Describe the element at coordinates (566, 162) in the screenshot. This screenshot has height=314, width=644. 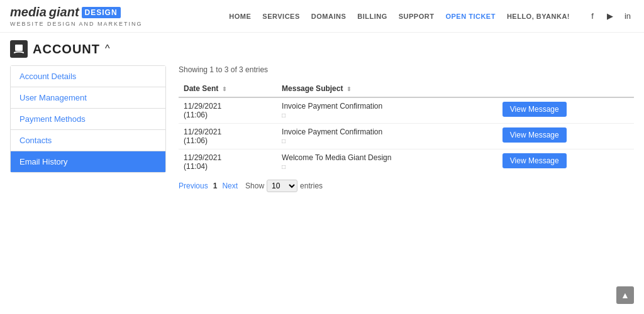
I see `cell-action-2: View Message` at that location.